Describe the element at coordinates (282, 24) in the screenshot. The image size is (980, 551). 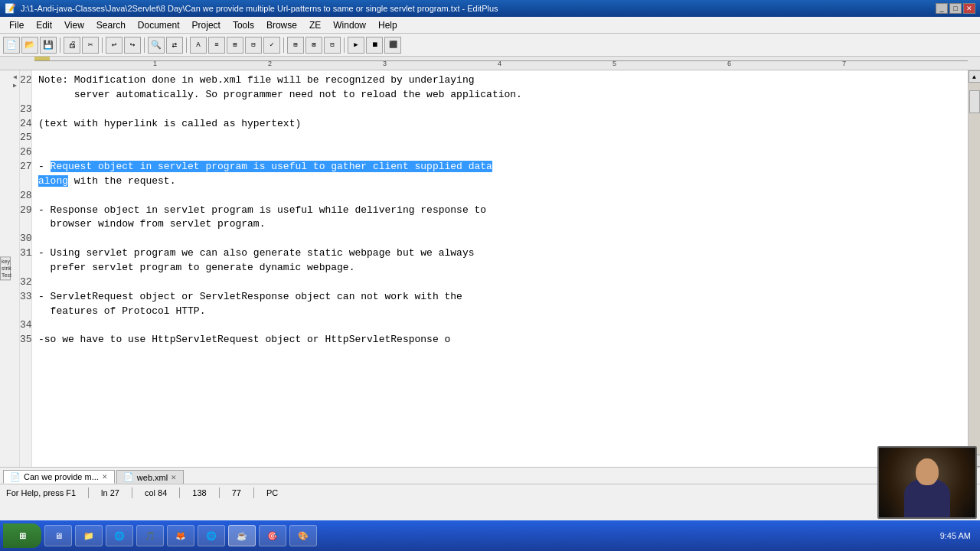
I see `menu-browse: Browse` at that location.